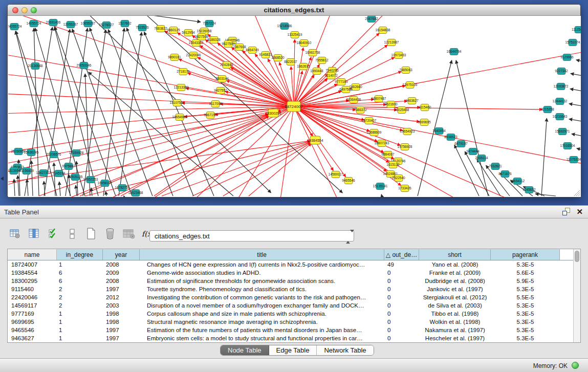 The width and height of the screenshot is (588, 372). Describe the element at coordinates (285, 27) in the screenshot. I see `graph-node: 19218586` at that location.